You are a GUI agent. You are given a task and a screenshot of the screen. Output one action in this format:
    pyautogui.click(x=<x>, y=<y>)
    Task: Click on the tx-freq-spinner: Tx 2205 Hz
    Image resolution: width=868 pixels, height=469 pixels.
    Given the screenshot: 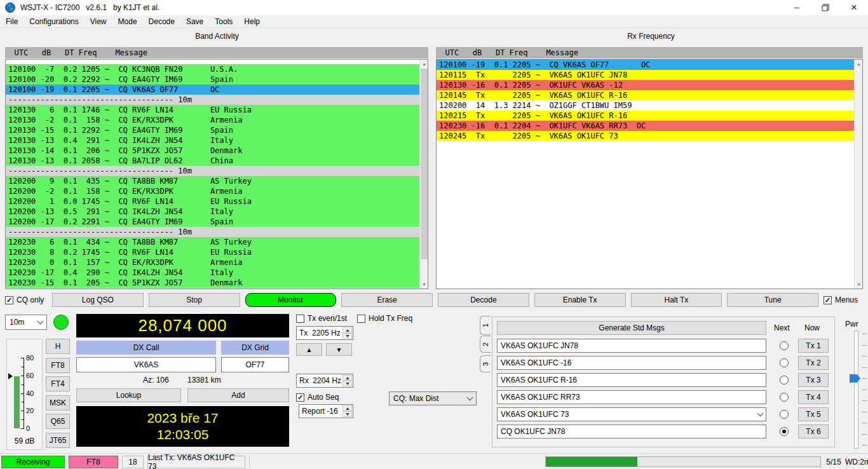 What is the action you would take?
    pyautogui.click(x=325, y=333)
    